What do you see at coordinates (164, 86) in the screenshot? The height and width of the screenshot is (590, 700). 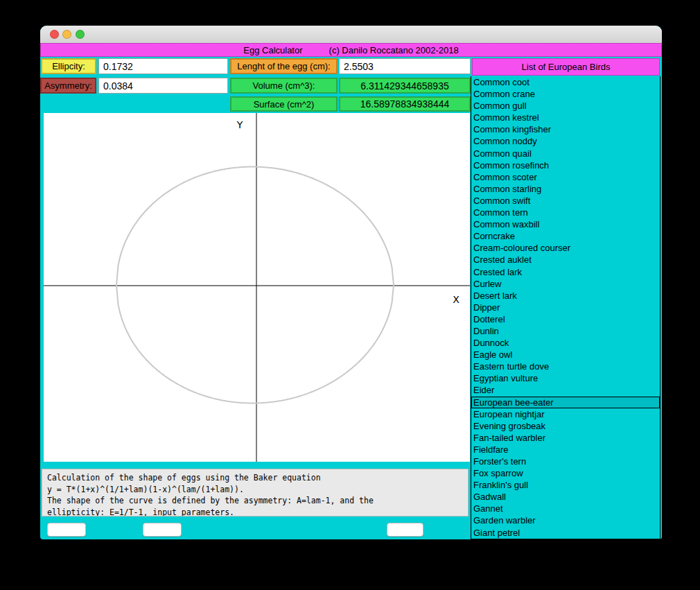 I see `asymmetry-input` at bounding box center [164, 86].